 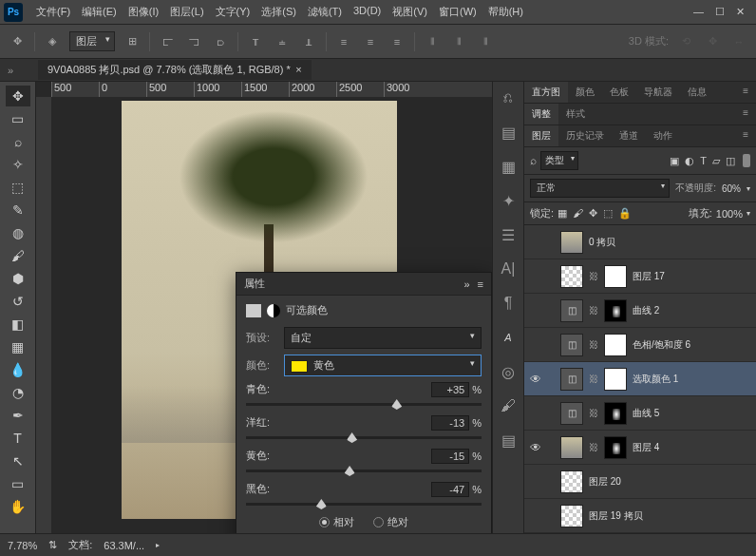 What do you see at coordinates (18, 256) in the screenshot?
I see `brush-tool: 🖌` at bounding box center [18, 256].